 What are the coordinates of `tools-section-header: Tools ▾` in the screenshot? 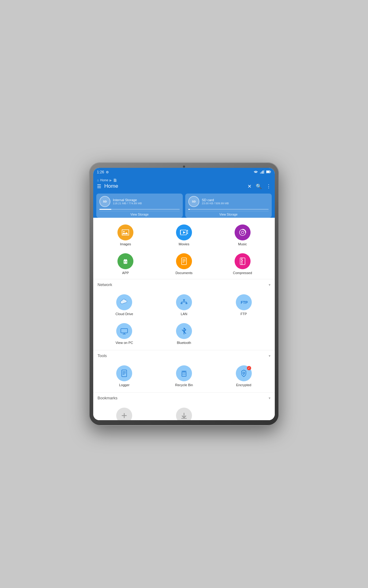 It's located at (184, 356).